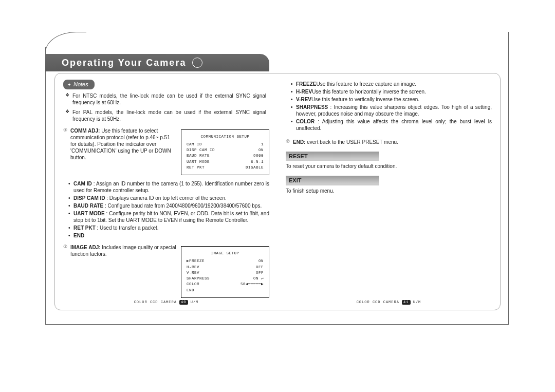 The height and width of the screenshot is (392, 555). I want to click on reset-heading: RESET, so click(332, 156).